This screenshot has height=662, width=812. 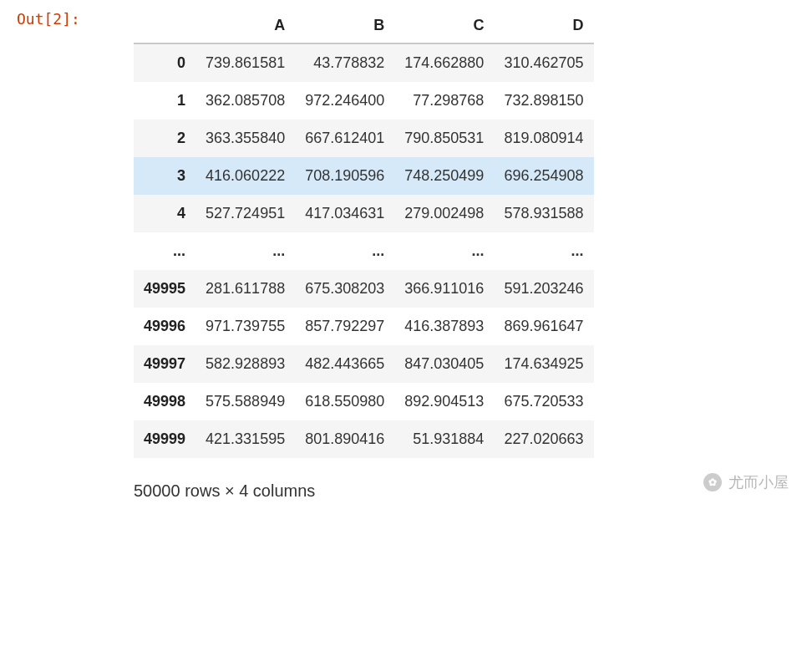 What do you see at coordinates (344, 326) in the screenshot?
I see `cell: 857.792297` at bounding box center [344, 326].